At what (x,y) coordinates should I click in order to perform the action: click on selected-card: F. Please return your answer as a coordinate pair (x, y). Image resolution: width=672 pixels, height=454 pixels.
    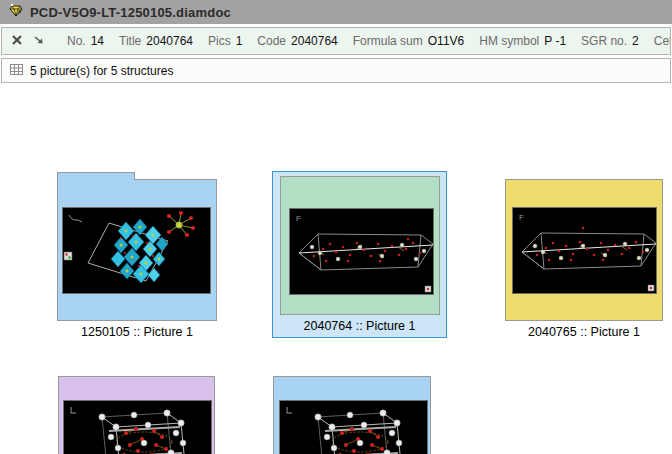
    Looking at the image, I should click on (360, 246).